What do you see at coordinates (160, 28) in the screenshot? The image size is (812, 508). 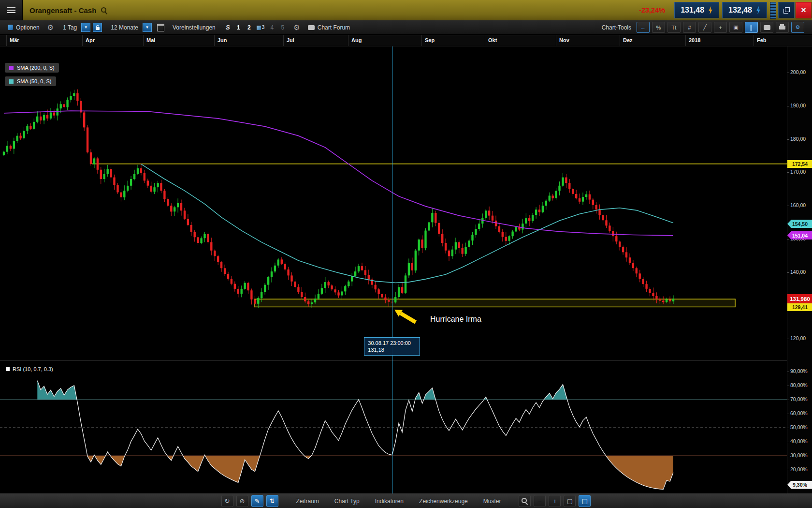 I see `calendar-icon` at bounding box center [160, 28].